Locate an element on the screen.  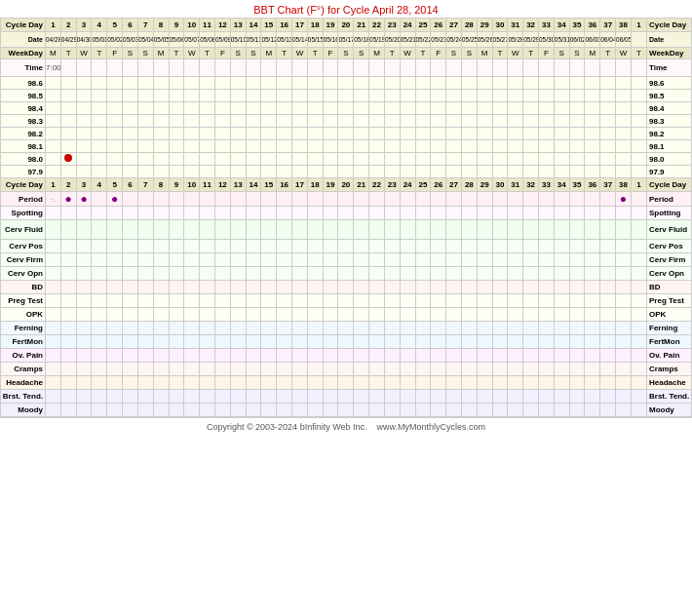
opk-label: OPK is located at coordinates (23, 315).